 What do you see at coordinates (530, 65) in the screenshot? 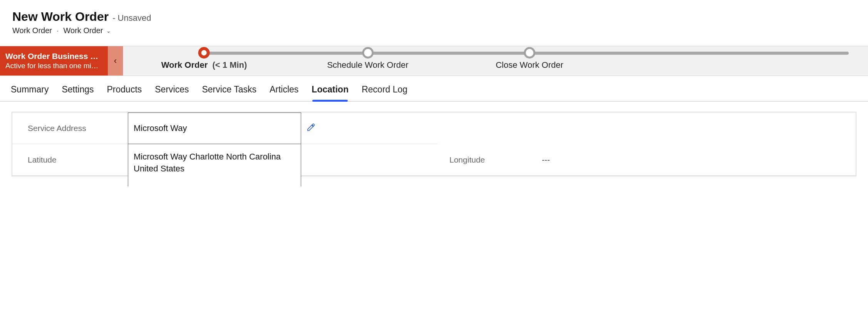
I see `bpf-stage-label: Close Work Order` at bounding box center [530, 65].